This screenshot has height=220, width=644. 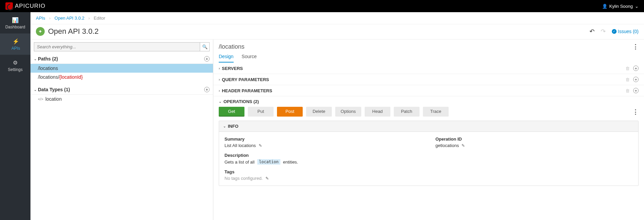 I want to click on info-header-label: INFO, so click(x=233, y=126).